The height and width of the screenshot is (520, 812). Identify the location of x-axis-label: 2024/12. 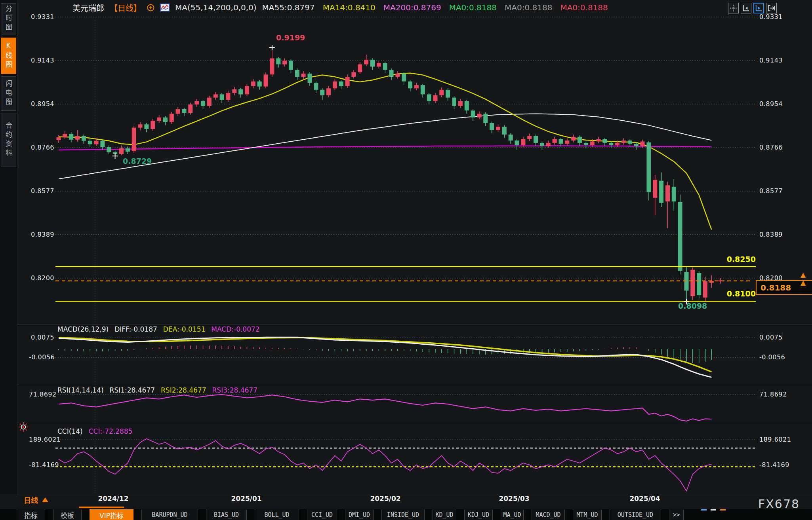
(113, 499).